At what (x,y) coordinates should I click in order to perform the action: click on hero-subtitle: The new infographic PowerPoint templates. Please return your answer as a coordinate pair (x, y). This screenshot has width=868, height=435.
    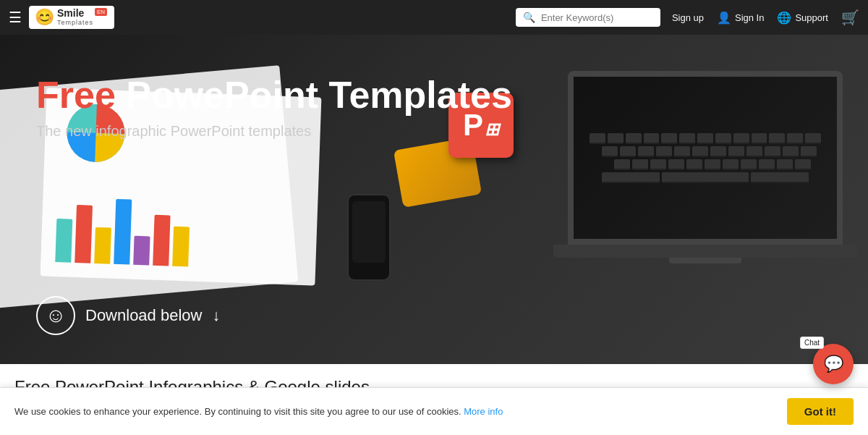
    Looking at the image, I should click on (274, 132).